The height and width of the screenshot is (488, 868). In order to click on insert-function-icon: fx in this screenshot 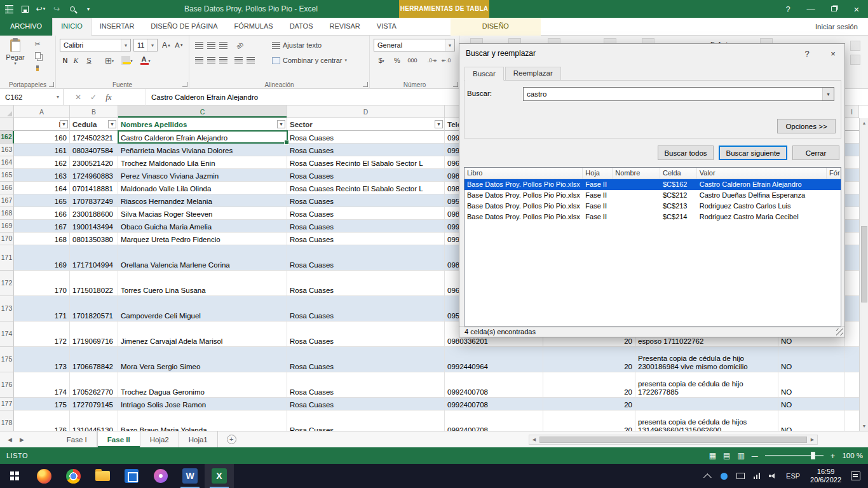, I will do `click(108, 97)`.